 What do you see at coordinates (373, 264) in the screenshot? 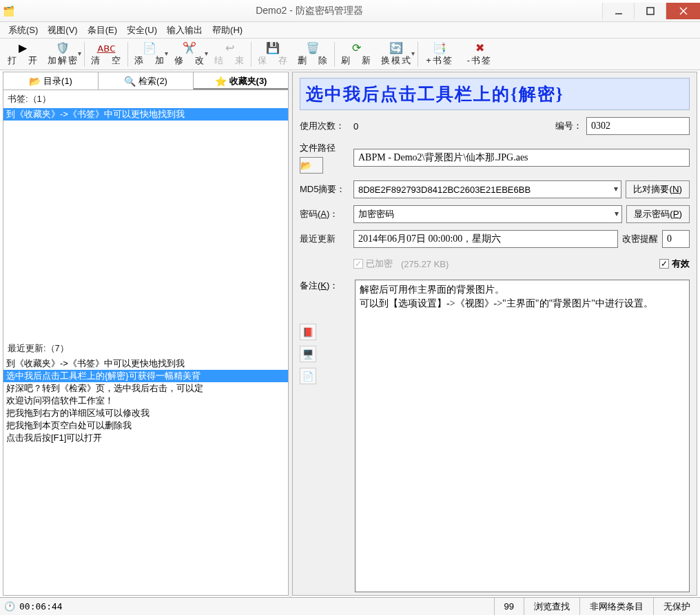
I see `encrypted-checkbox: ✓已加密` at bounding box center [373, 264].